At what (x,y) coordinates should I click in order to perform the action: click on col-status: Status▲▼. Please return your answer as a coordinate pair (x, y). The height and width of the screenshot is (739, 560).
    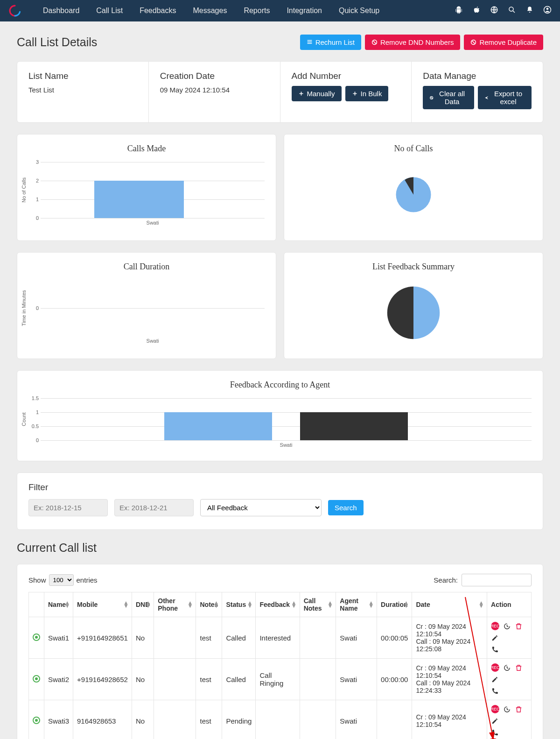
    Looking at the image, I should click on (239, 605).